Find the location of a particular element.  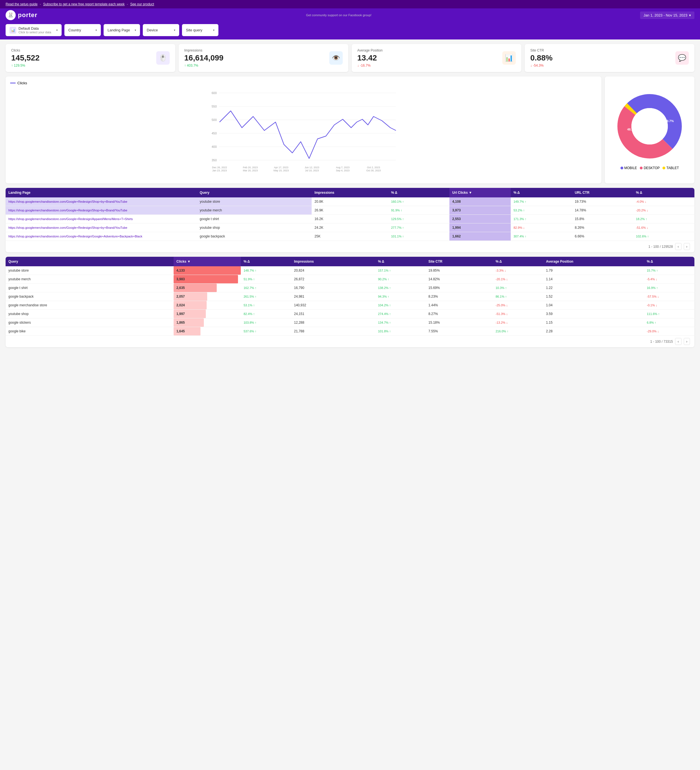

query-th-1: Clicks ▼ is located at coordinates (207, 261).